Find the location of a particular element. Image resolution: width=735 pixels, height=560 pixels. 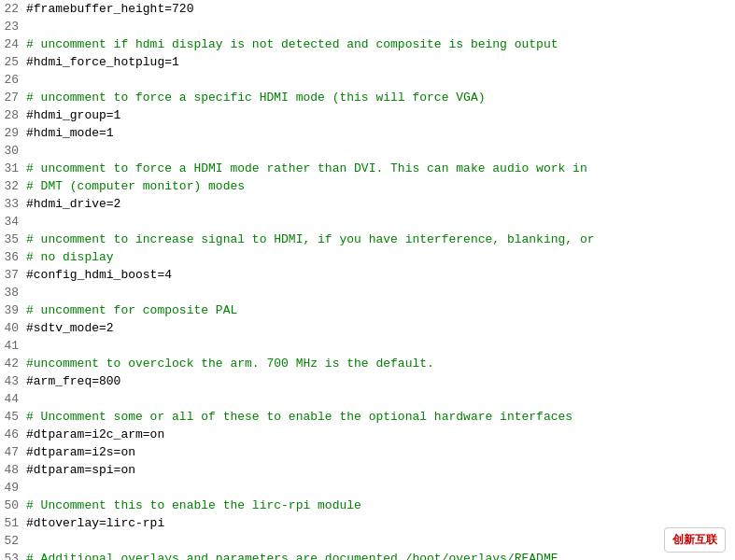

table-row: 28#hdmi_group=1 is located at coordinates (368, 116).